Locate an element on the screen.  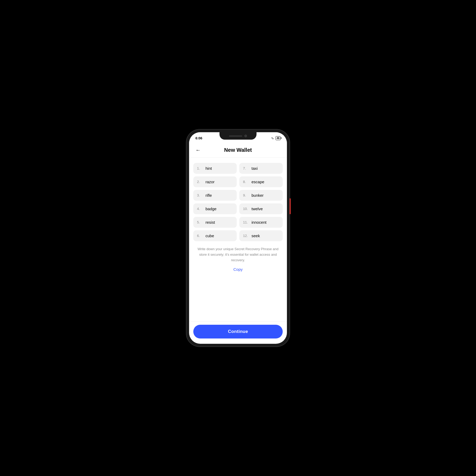
word-text-10: twelve is located at coordinates (257, 209).